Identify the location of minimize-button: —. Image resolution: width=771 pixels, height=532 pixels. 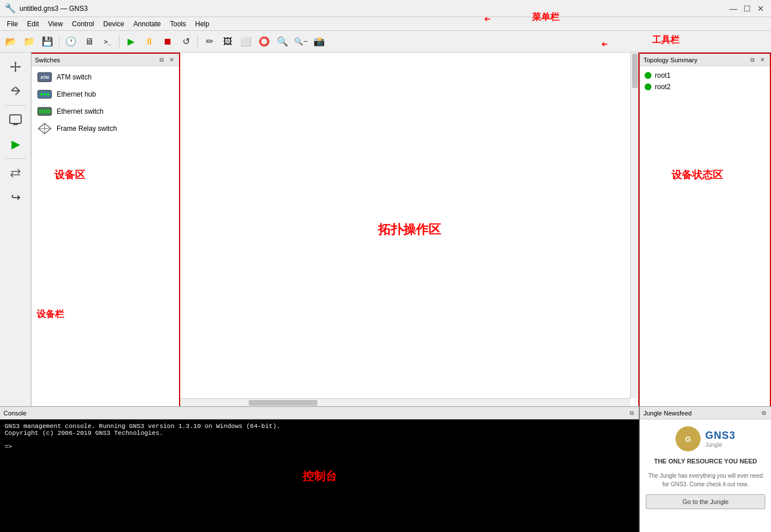
(733, 9).